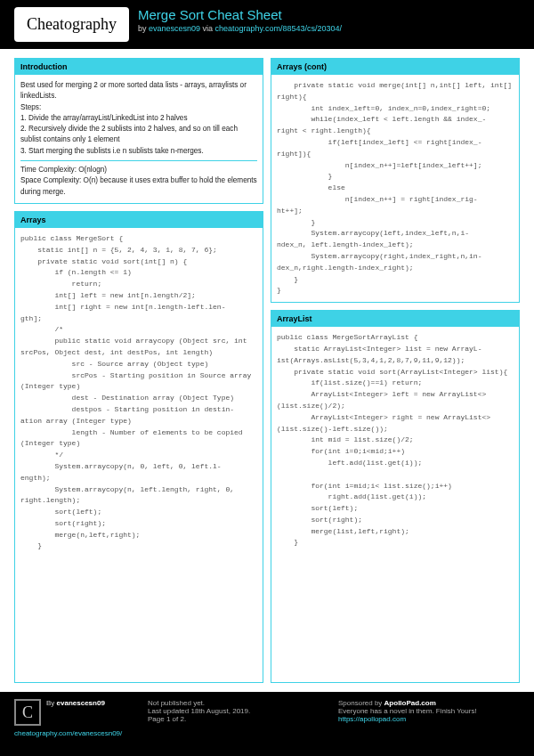  What do you see at coordinates (267, 25) in the screenshot?
I see `header-bar: Cheatography Merge Sort Cheat Sheet by e…` at bounding box center [267, 25].